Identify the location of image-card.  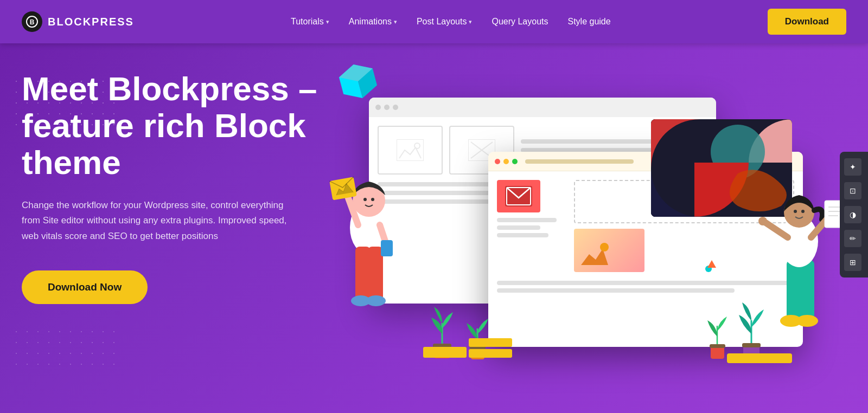
(609, 250).